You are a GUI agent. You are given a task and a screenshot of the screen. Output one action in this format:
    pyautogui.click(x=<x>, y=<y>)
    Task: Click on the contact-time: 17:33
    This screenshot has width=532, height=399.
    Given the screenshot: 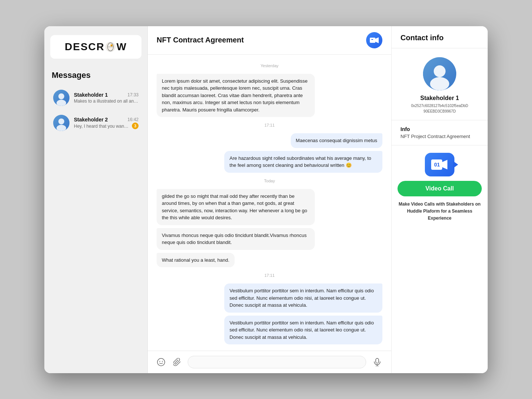 What is the action you would take?
    pyautogui.click(x=133, y=95)
    